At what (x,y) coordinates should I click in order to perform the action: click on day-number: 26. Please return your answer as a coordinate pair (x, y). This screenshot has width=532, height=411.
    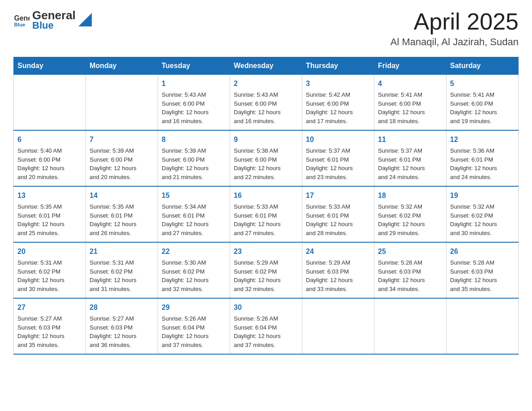
    Looking at the image, I should click on (482, 252).